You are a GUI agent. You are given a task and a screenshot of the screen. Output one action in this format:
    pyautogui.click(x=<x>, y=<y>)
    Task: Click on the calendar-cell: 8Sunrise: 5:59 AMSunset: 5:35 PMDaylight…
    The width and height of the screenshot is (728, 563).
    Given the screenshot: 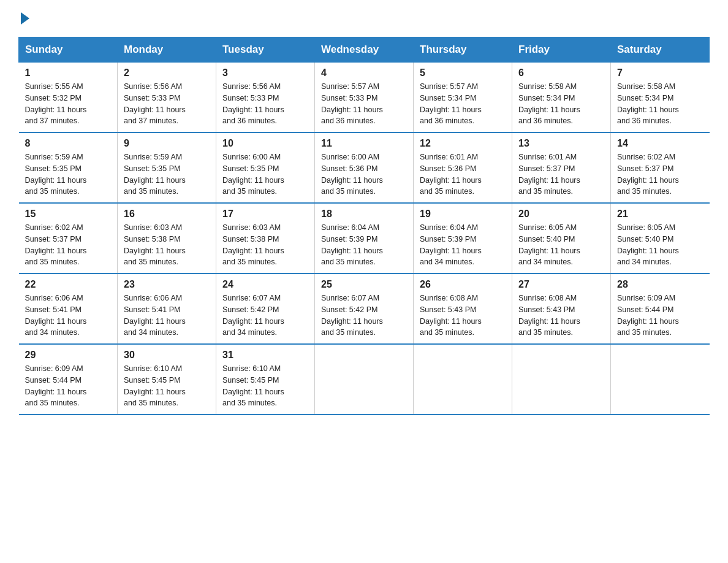 What is the action you would take?
    pyautogui.click(x=69, y=168)
    